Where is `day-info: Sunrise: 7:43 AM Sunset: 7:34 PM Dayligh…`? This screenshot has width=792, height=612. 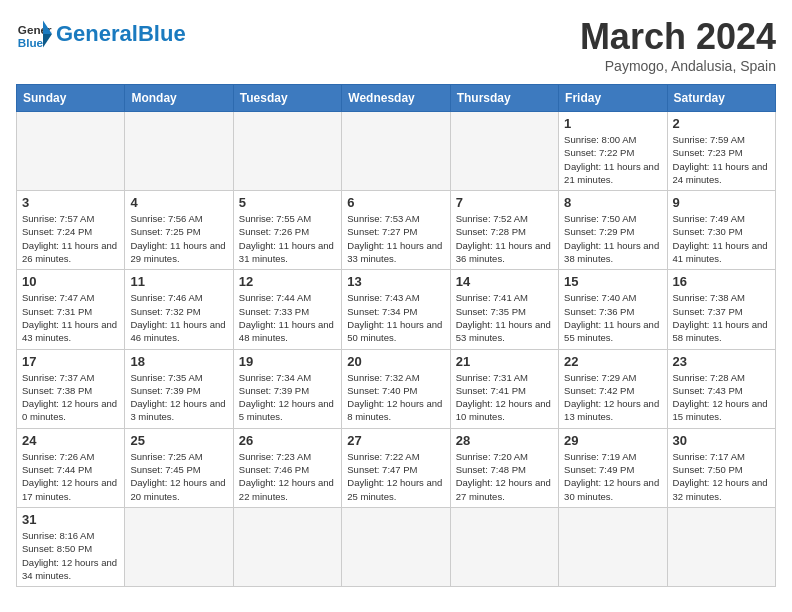
day-info: Sunrise: 7:43 AM Sunset: 7:34 PM Dayligh… is located at coordinates (396, 318).